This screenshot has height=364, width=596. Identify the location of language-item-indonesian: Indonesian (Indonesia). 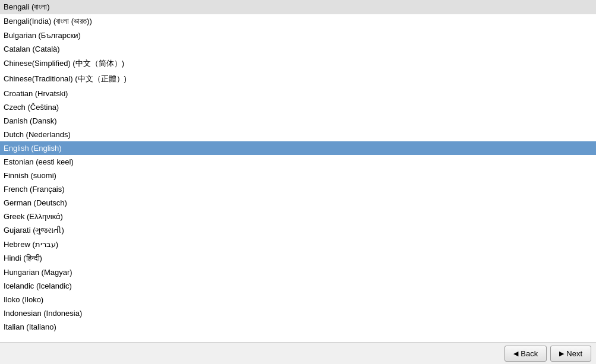
(298, 314).